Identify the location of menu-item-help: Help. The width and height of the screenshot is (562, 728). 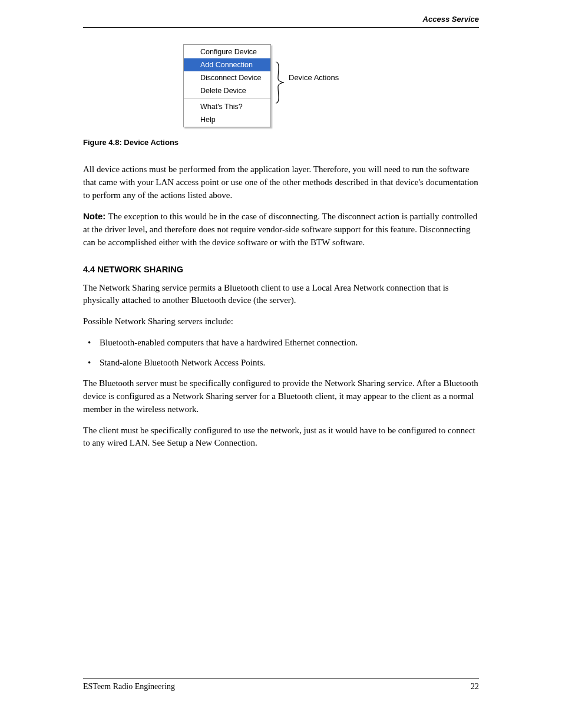
(227, 120).